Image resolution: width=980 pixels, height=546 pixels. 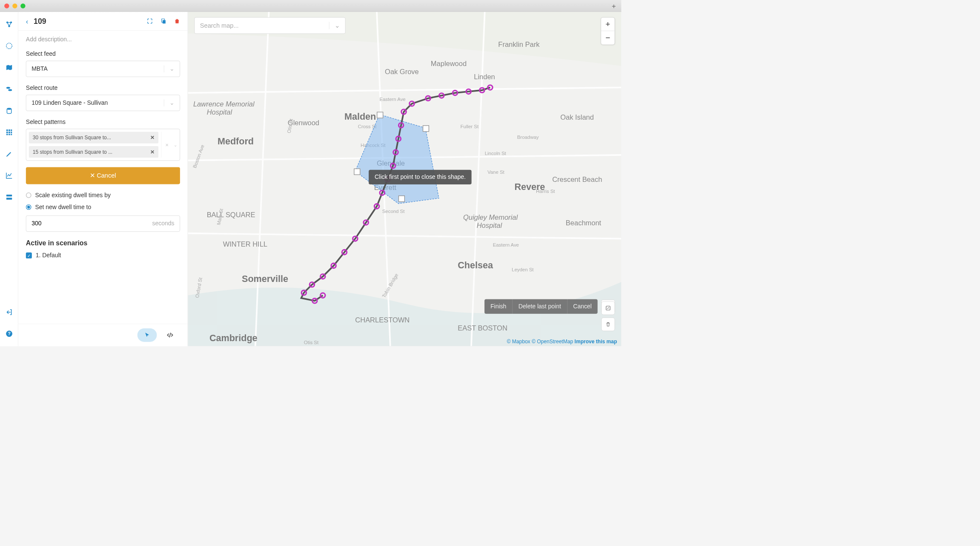 What do you see at coordinates (596, 342) in the screenshot?
I see `improve-map-link: Improve this map` at bounding box center [596, 342].